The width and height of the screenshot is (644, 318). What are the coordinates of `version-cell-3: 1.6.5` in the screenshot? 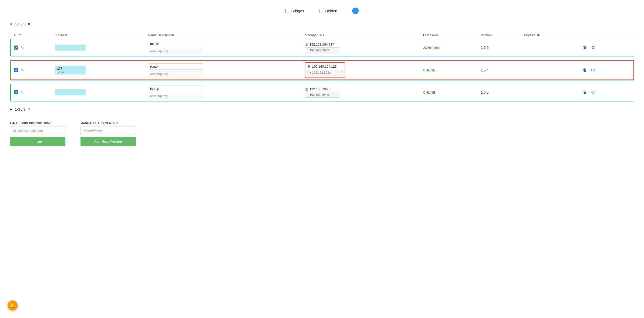 It's located at (499, 92).